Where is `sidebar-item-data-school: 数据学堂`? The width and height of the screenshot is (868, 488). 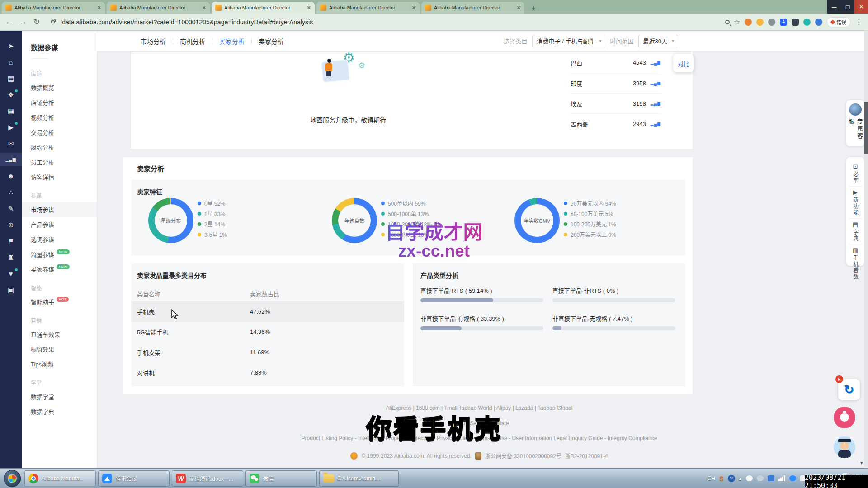
sidebar-item-data-school: 数据学堂 is located at coordinates (59, 397).